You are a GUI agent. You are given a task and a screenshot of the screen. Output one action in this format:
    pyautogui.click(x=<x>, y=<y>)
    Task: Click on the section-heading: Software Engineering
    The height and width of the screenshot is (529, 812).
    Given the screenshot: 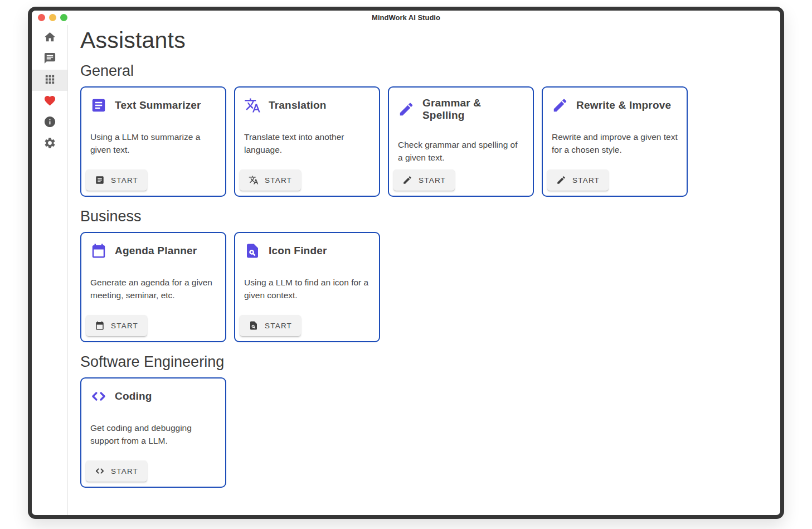 What is the action you would take?
    pyautogui.click(x=424, y=362)
    